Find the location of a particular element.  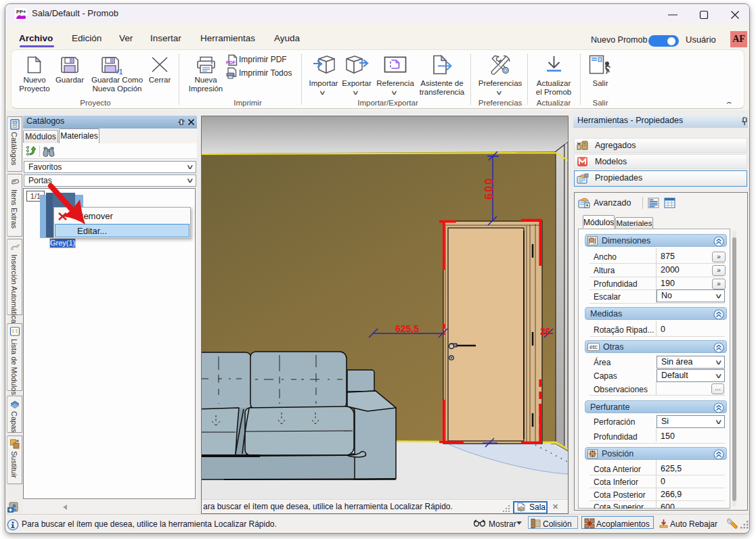

svg-text: 26 is located at coordinates (546, 331).